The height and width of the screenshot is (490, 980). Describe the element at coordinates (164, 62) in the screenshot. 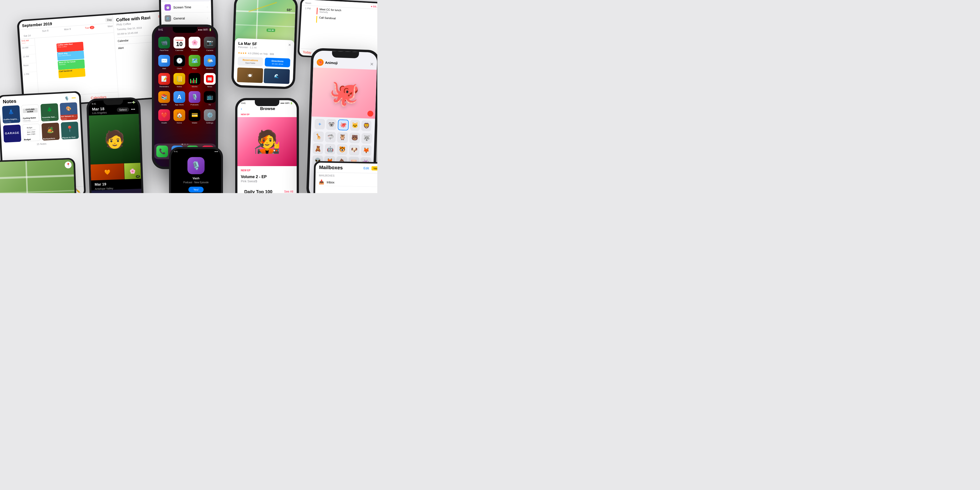

I see `app-mail: ✉️ Mail` at that location.